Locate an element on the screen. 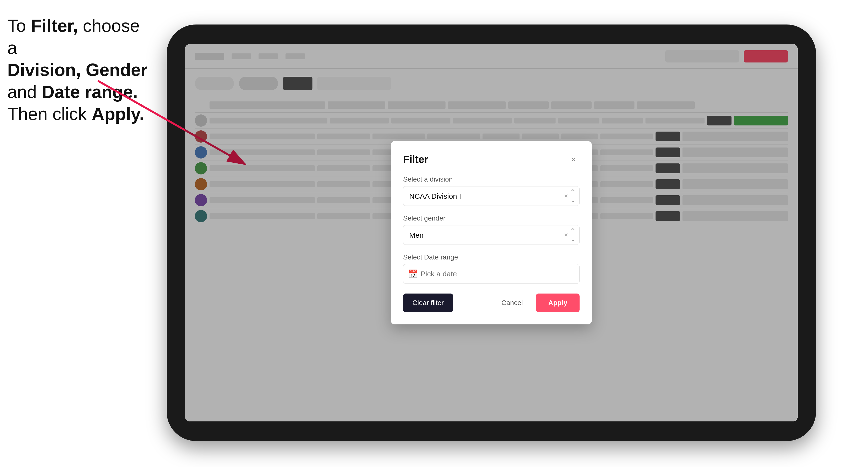 Image resolution: width=868 pixels, height=467 pixels. division-select-wrapper: NCAA Division I NCAA Division II NCAA Di… is located at coordinates (491, 196).